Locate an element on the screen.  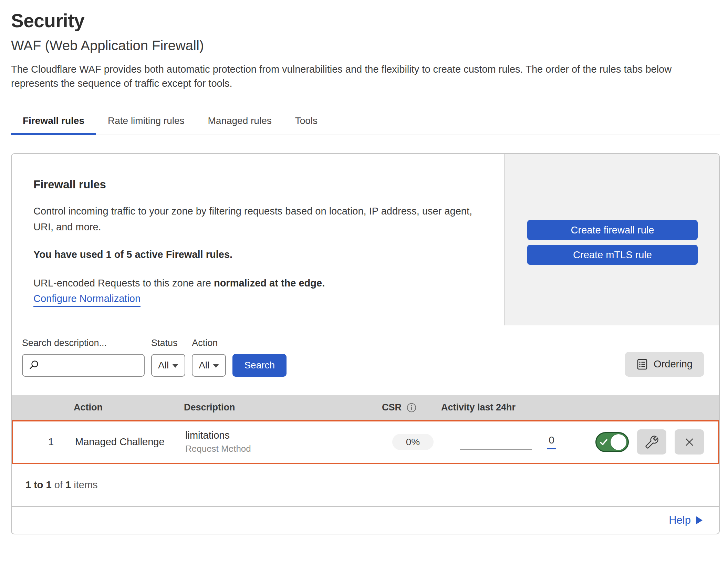
search-box is located at coordinates (83, 365).